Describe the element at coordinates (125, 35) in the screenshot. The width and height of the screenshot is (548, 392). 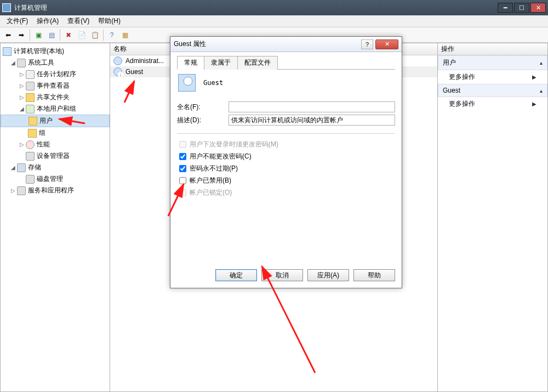
I see `toggle-button: ▦` at that location.